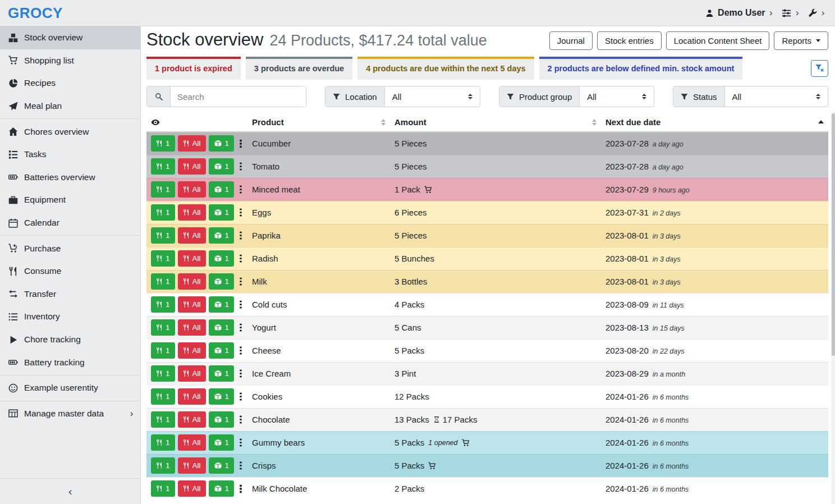 Image resolution: width=835 pixels, height=504 pixels. What do you see at coordinates (264, 328) in the screenshot?
I see `product-name-link: Yogurt` at bounding box center [264, 328].